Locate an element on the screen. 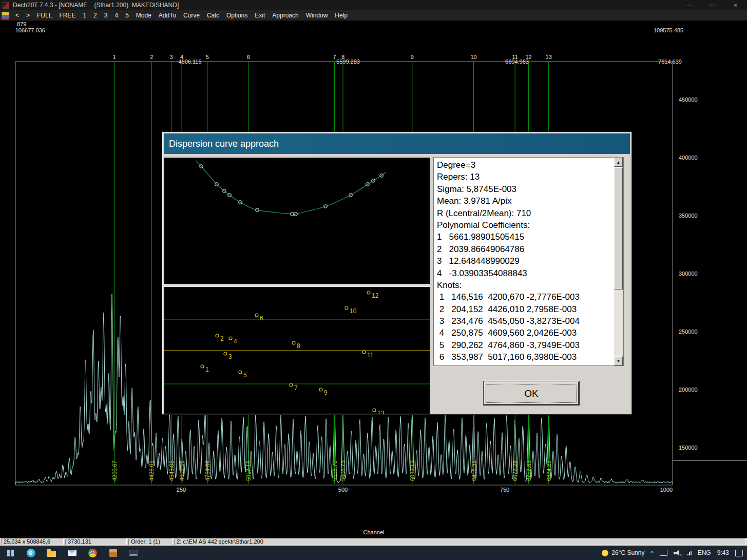 The width and height of the screenshot is (747, 560). ok-button: OK is located at coordinates (531, 393).